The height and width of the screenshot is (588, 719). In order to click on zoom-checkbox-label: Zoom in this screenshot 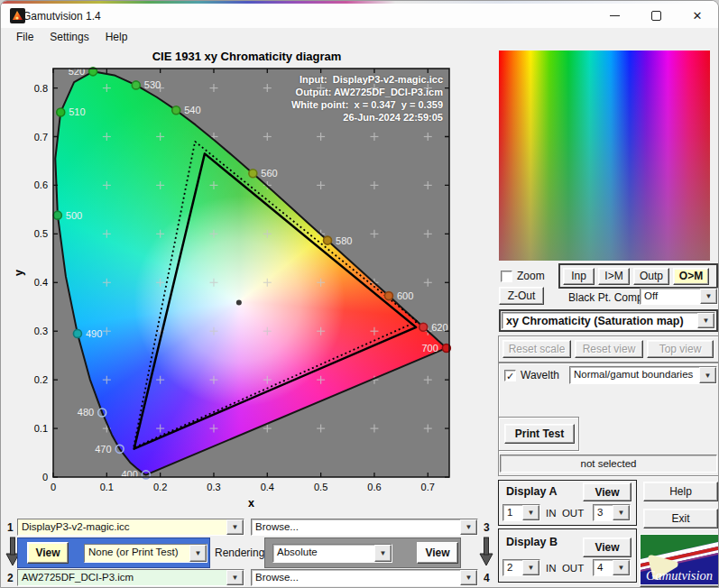, I will do `click(530, 276)`.